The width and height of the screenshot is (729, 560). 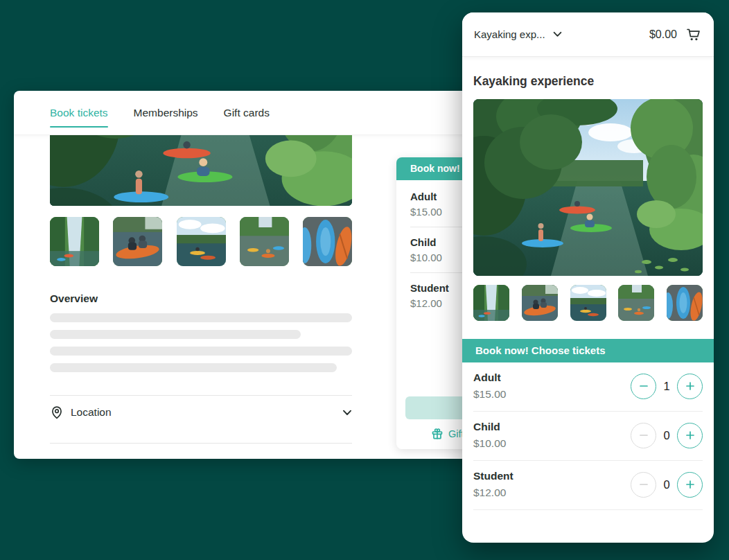 I want to click on ticket-name: Adult, so click(x=552, y=378).